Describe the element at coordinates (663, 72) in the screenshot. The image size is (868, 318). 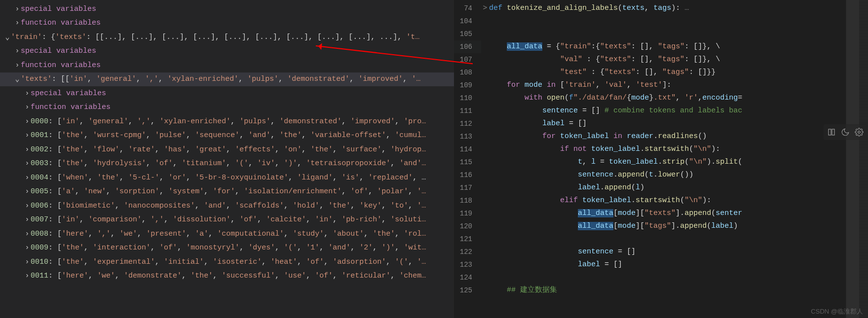
I see `code-line: "test" : {"texts": [], "tags": []}}` at that location.